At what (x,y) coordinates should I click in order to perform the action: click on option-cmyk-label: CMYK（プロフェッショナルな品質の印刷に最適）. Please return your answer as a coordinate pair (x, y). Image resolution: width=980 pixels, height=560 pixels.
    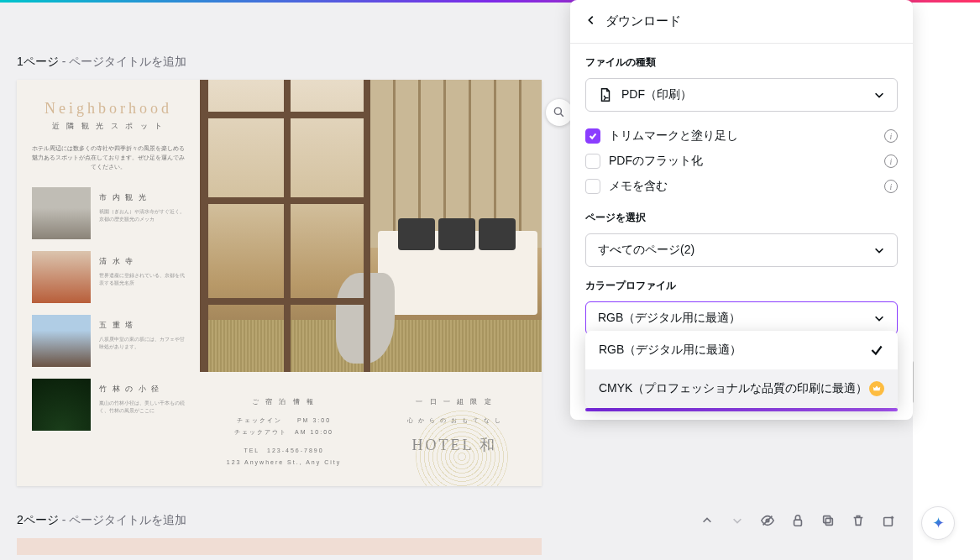
    Looking at the image, I should click on (734, 389).